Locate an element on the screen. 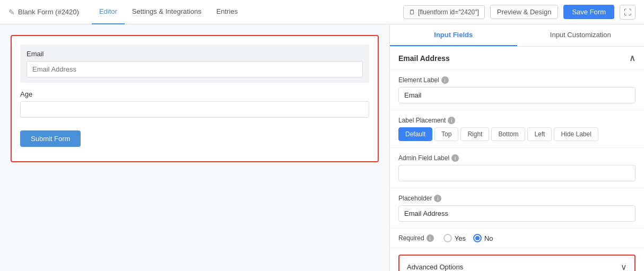 The height and width of the screenshot is (271, 644). placeholder-row: Placeholder i is located at coordinates (517, 208).